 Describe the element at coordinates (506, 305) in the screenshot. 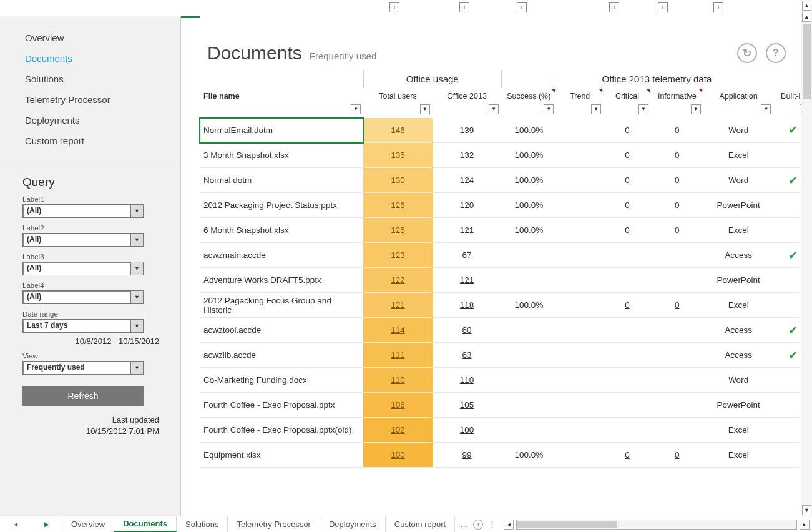

I see `table-row: 2012 Pagacking Focus Group and Historic1…` at that location.